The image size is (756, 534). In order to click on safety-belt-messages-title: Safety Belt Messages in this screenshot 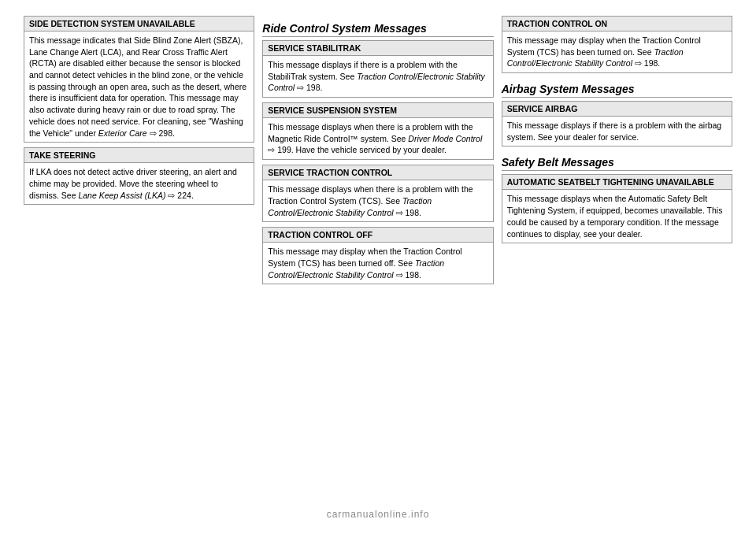, I will do `click(617, 164)`.